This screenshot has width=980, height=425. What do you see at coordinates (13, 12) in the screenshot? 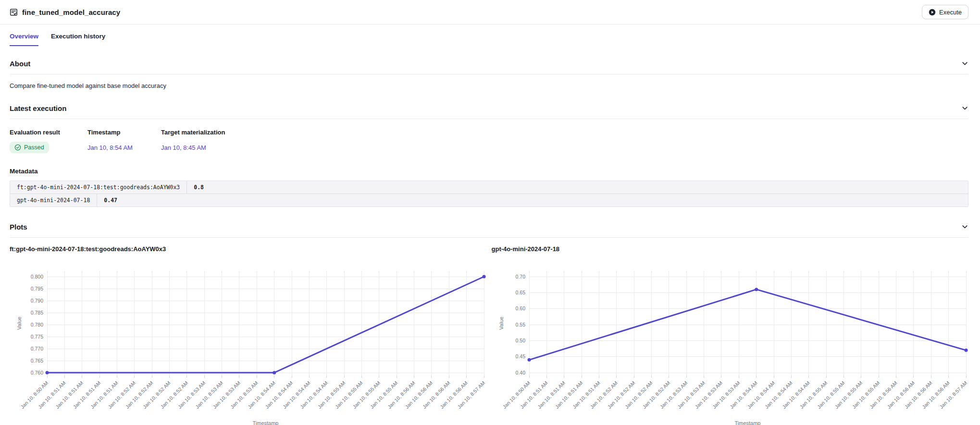
I see `asset-check-icon` at bounding box center [13, 12].